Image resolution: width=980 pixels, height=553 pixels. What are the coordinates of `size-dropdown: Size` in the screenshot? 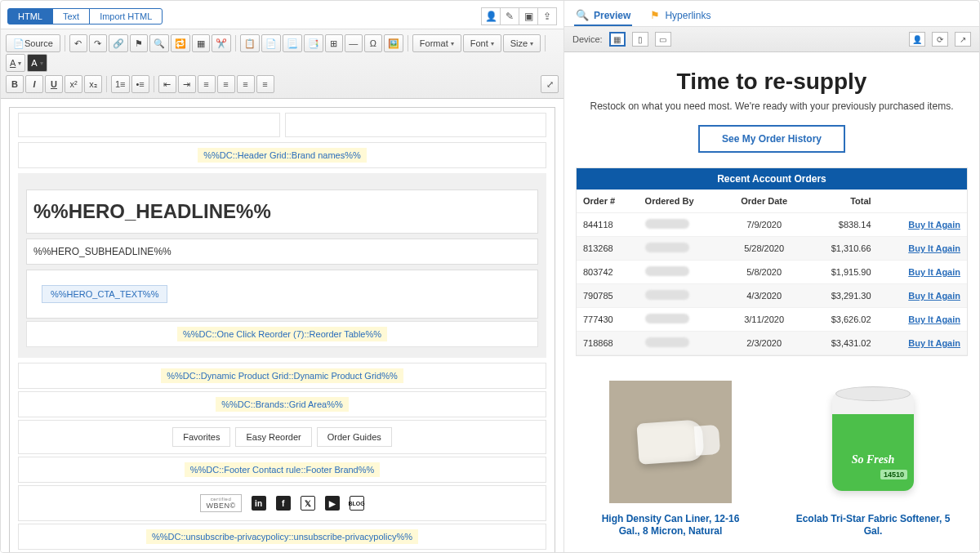 It's located at (522, 43).